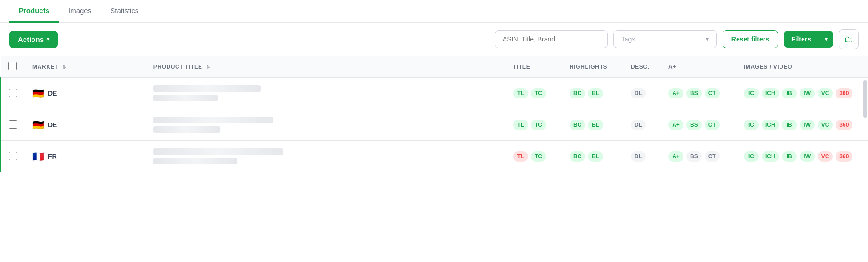  I want to click on table-header: MARKET ⇅ PRODUCT TITLE ⇅ TITLE HIGHLIGHT…, so click(435, 67).